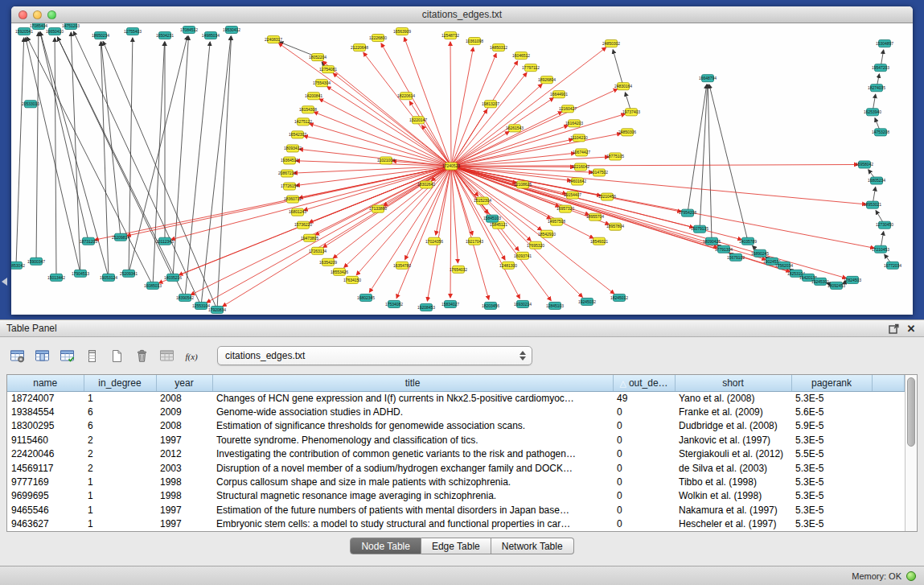 The image size is (924, 585). What do you see at coordinates (117, 356) in the screenshot?
I see `new-document-icon` at bounding box center [117, 356].